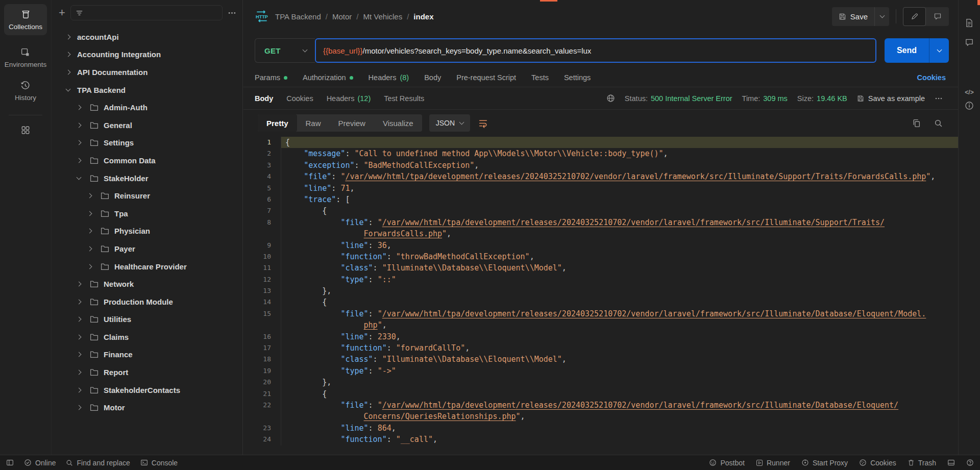  What do you see at coordinates (882, 16) in the screenshot?
I see `save-options-chevron` at bounding box center [882, 16].